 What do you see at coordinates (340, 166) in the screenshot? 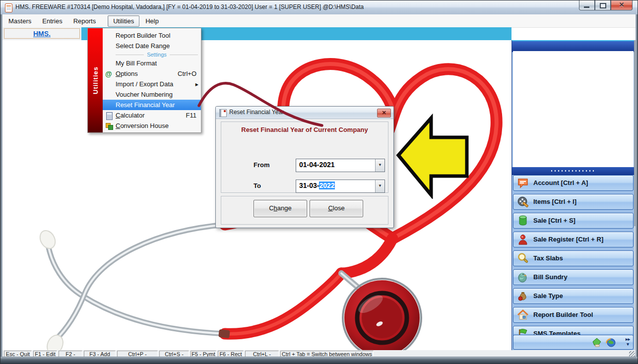
I see `from-date-combobox: 01-04-2021 ▼` at bounding box center [340, 166].